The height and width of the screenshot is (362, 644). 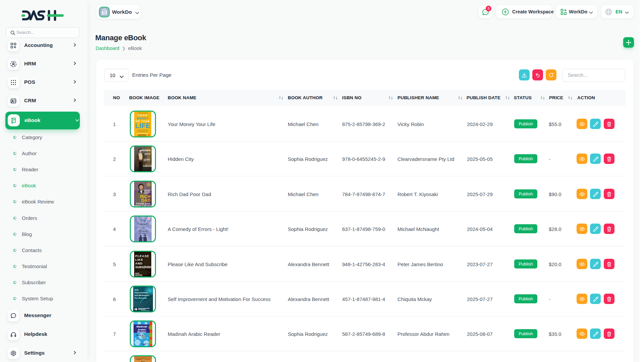 What do you see at coordinates (139, 260) in the screenshot?
I see `svg-text: LIKE` at bounding box center [139, 260].